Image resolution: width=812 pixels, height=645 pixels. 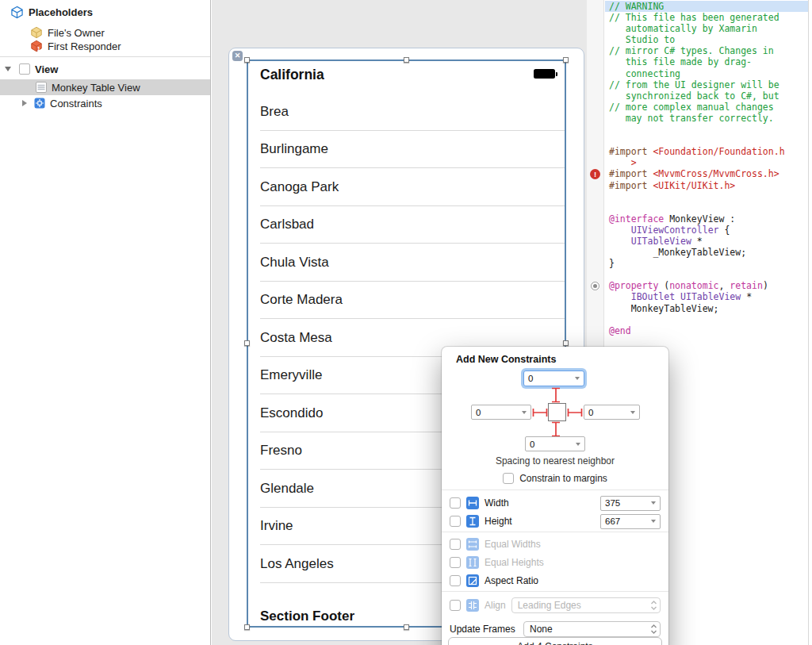 What do you see at coordinates (105, 103) in the screenshot?
I see `sidebar-item-constraints: Constraints` at bounding box center [105, 103].